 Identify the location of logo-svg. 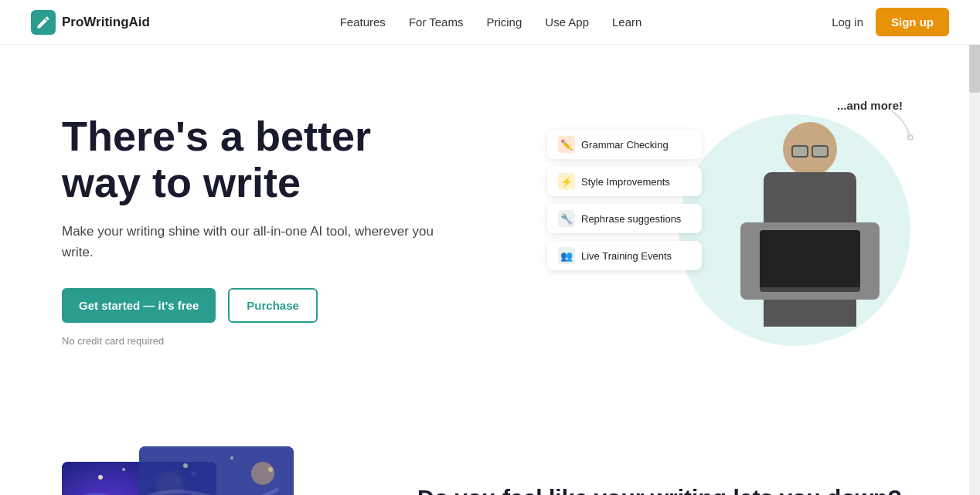
(43, 22).